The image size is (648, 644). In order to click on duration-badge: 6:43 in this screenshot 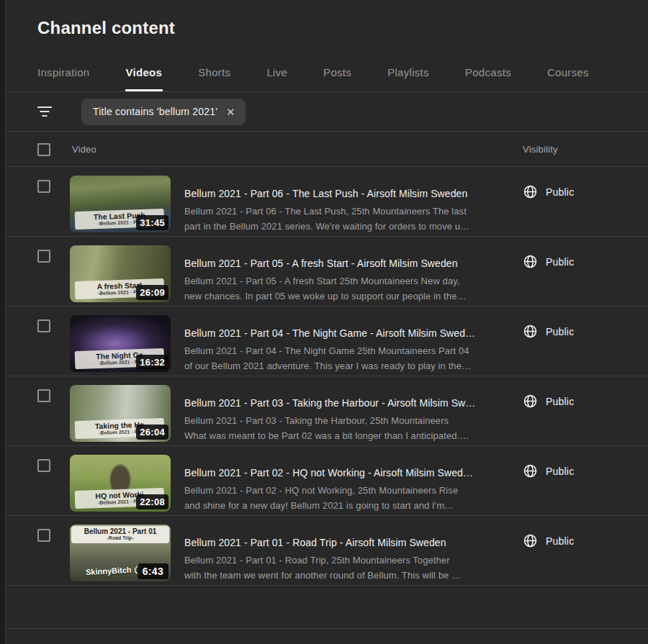, I will do `click(153, 571)`.